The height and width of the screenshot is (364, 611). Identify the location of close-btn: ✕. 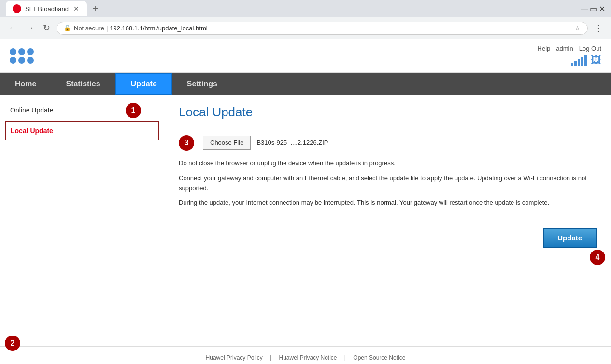
(602, 9).